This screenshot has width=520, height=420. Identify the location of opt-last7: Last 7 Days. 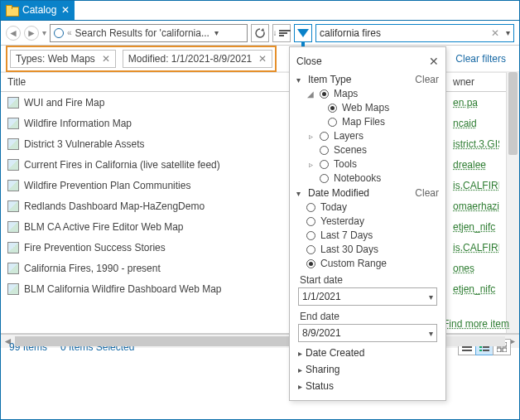
(373, 235).